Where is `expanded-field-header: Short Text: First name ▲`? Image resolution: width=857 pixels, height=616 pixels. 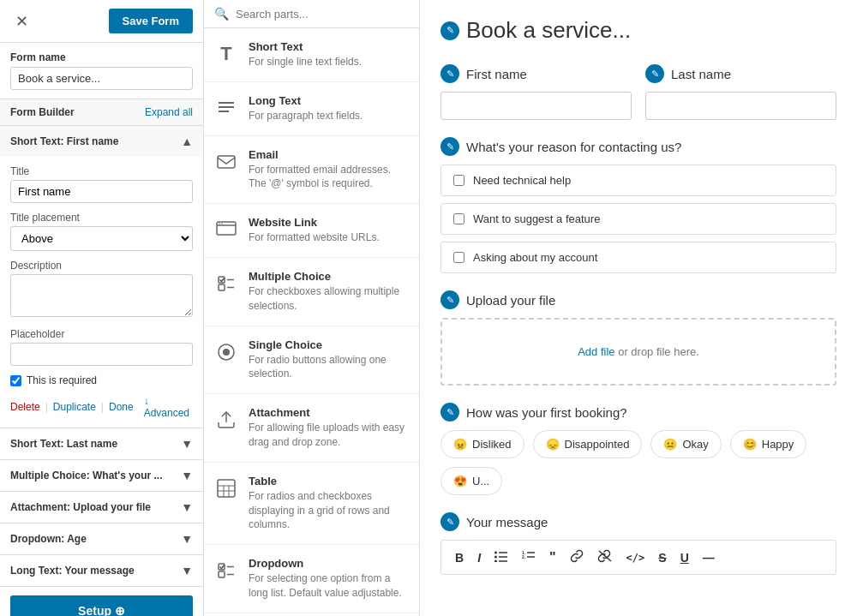
expanded-field-header: Short Text: First name ▲ is located at coordinates (101, 141).